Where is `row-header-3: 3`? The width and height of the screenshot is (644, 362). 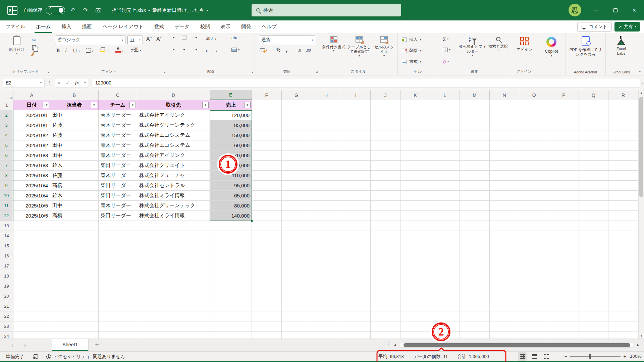
row-header-3: 3 is located at coordinates (7, 125).